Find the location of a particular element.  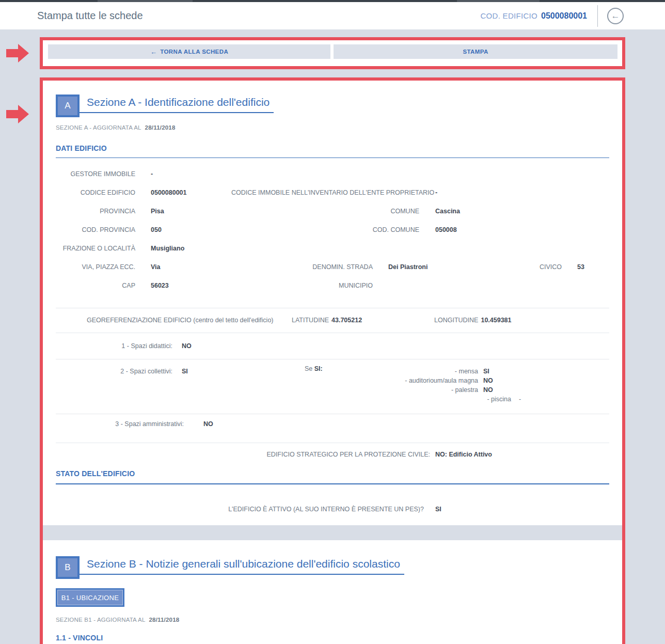

section-b-badge: B is located at coordinates (68, 568).